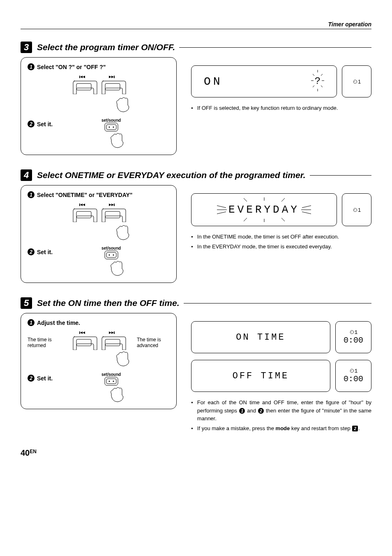 This screenshot has width=392, height=556. What do you see at coordinates (99, 106) in the screenshot?
I see `step-3-instructions: 1 Select "ON ?" or "OFF ?"` at bounding box center [99, 106].